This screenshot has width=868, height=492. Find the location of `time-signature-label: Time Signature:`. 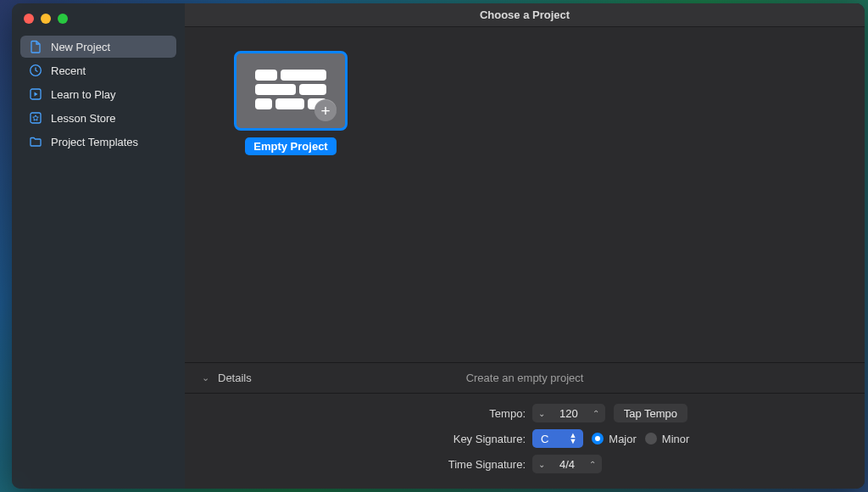

time-signature-label: Time Signature: is located at coordinates (359, 465).